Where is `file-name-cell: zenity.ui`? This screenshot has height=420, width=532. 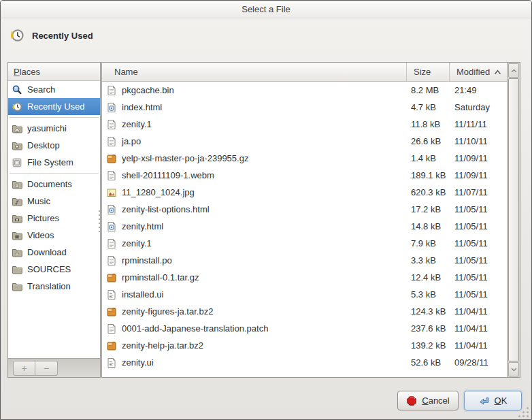
file-name-cell: zenity.ui is located at coordinates (254, 363).